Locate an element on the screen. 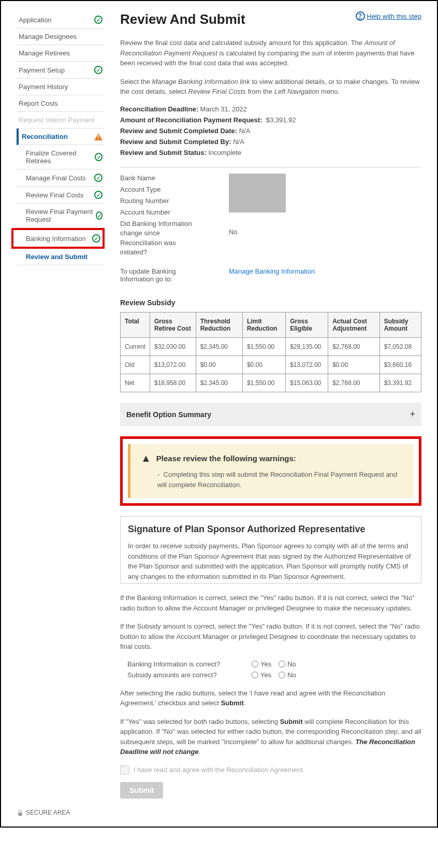  th-gross-retiree-cost: Gross Retiree Cost is located at coordinates (173, 325).